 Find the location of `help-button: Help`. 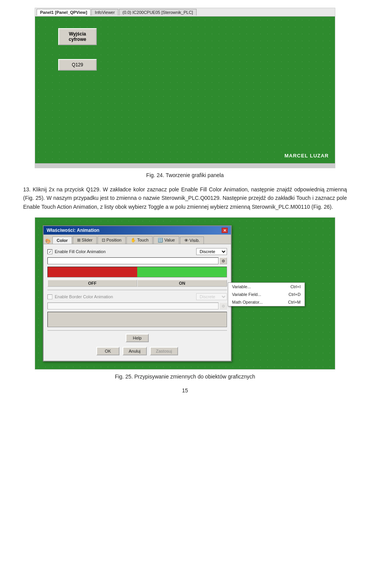

help-button: Help is located at coordinates (137, 338).